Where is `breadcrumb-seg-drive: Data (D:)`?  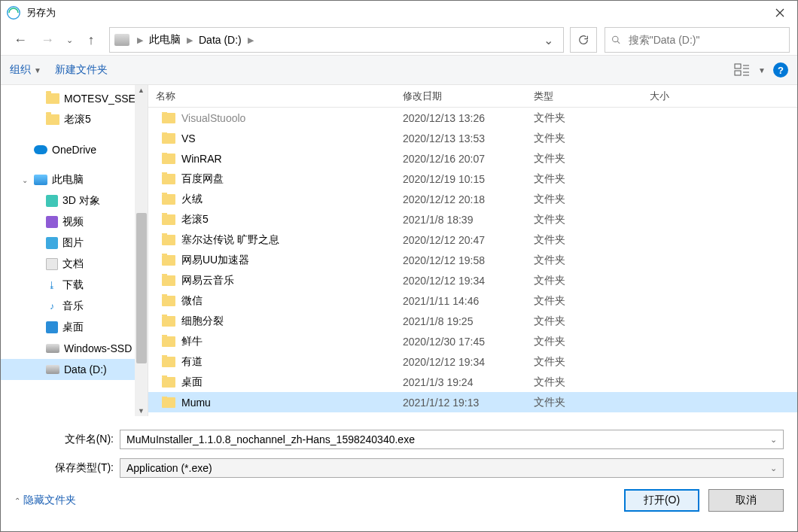 breadcrumb-seg-drive: Data (D:) is located at coordinates (220, 40).